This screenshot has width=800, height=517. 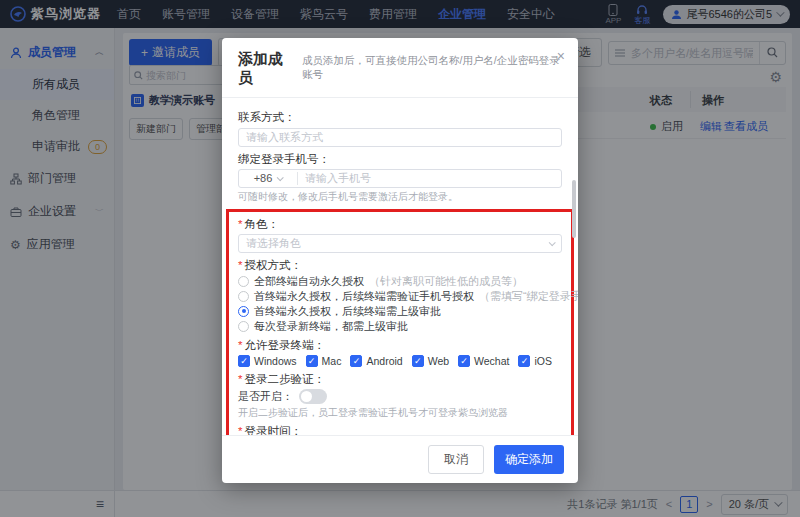 What do you see at coordinates (430, 178) in the screenshot?
I see `phone-input` at bounding box center [430, 178].